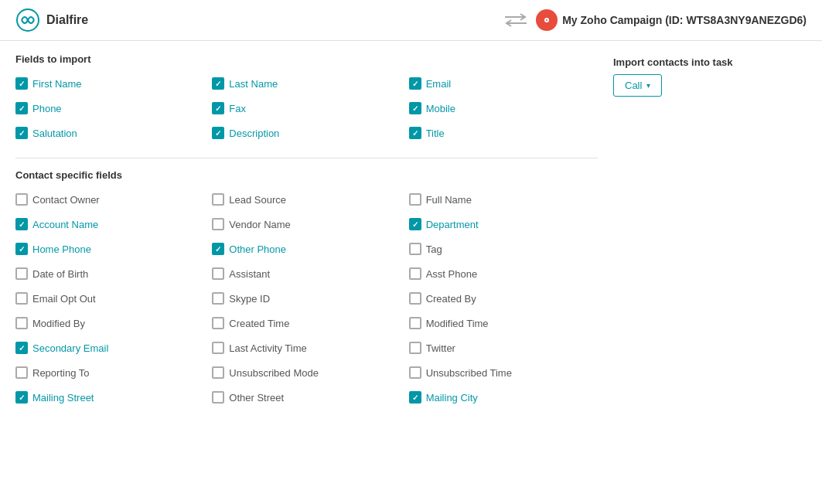 Image resolution: width=822 pixels, height=504 pixels. What do you see at coordinates (274, 373) in the screenshot?
I see `field-label: Unsubscribed Mode` at bounding box center [274, 373].